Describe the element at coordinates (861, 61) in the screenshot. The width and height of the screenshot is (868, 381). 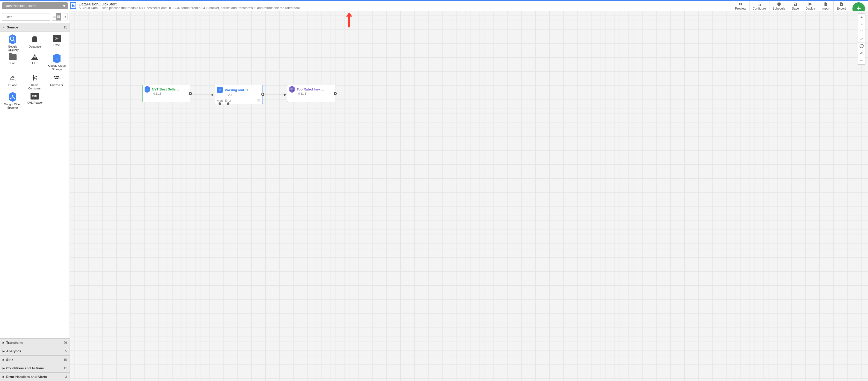
I see `redo-icon: ↷` at that location.